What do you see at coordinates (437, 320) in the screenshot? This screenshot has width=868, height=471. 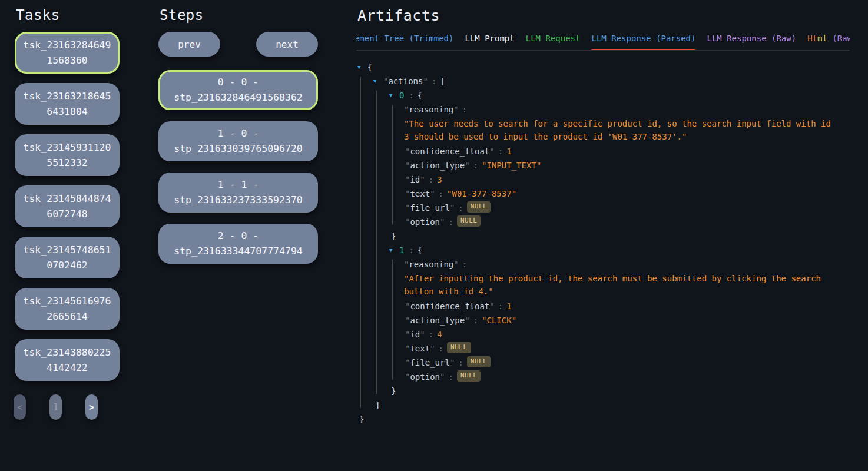 I see `json-key: action_type` at bounding box center [437, 320].